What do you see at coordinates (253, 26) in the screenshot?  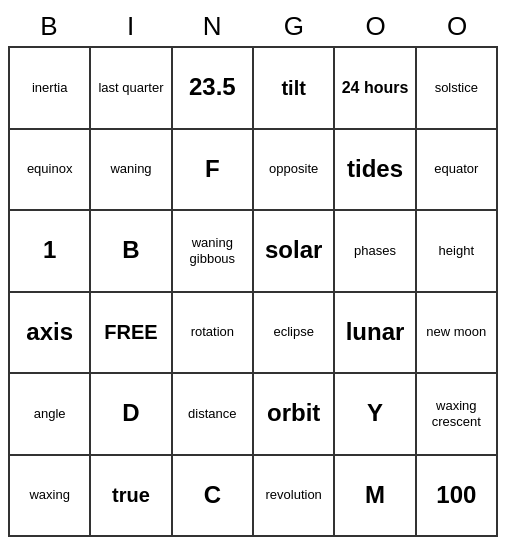 I see `bingo-header: BINGOO` at bounding box center [253, 26].